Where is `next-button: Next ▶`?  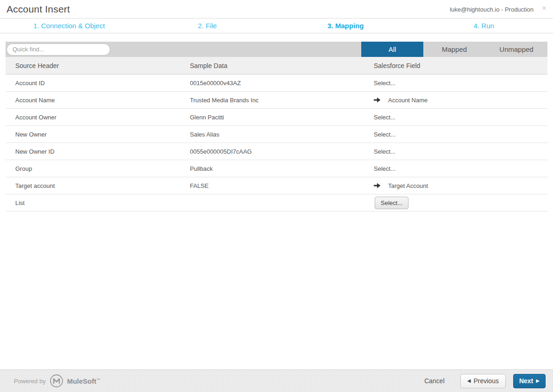
next-button: Next ▶ is located at coordinates (529, 381).